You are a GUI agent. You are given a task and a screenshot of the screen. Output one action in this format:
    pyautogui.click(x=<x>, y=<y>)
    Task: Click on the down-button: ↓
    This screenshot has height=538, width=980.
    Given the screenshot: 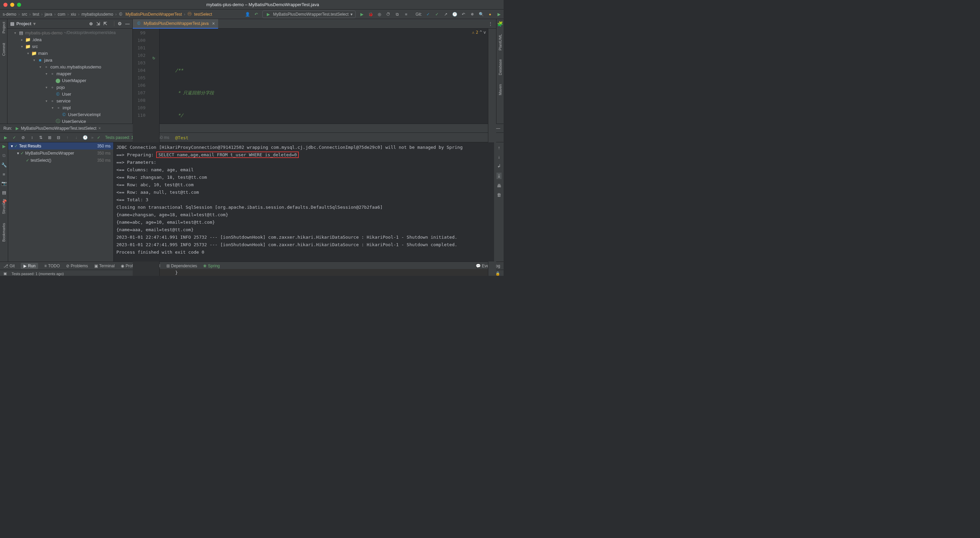 What is the action you would take?
    pyautogui.click(x=76, y=137)
    